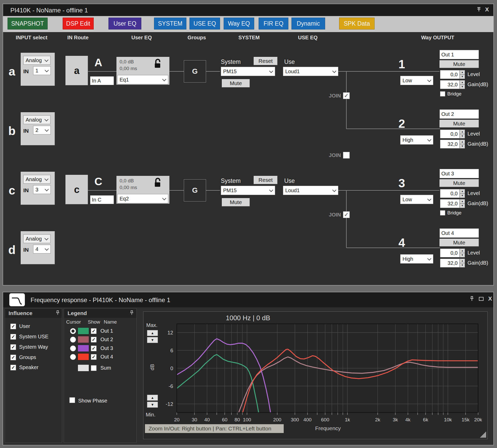 This screenshot has width=497, height=448. I want to click on gain-value-1: 32,0, so click(450, 85).